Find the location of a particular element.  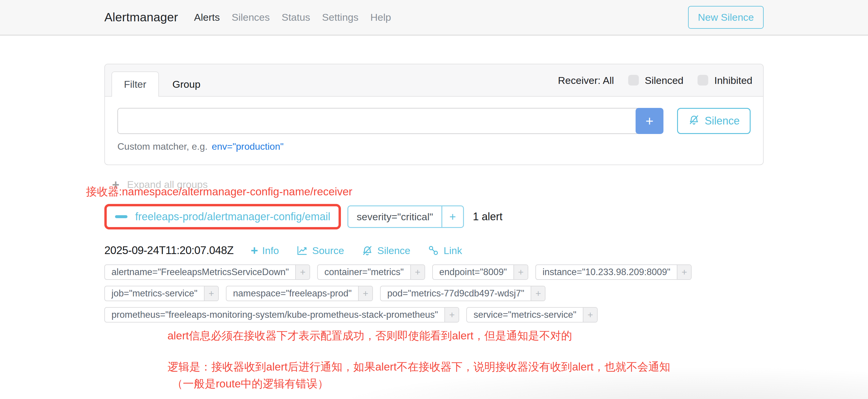

inhibited-toggle: Inhibited is located at coordinates (725, 80).